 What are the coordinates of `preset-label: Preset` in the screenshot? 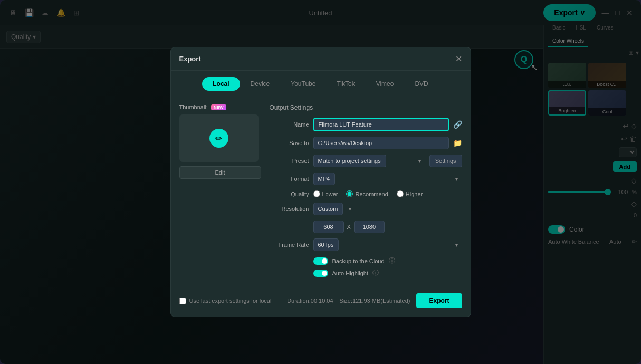 It's located at (289, 161).